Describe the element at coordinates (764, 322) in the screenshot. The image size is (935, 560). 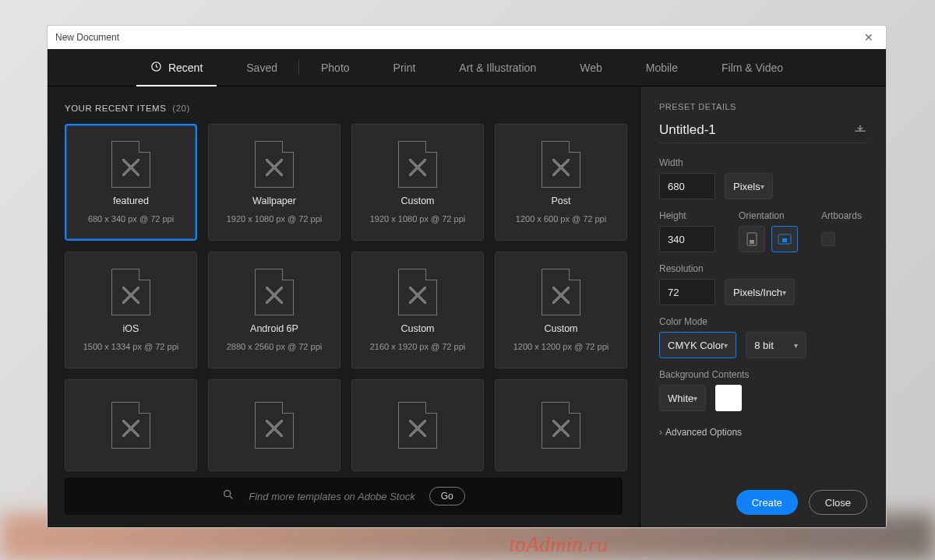
I see `color-mode-label: Color Mode` at that location.